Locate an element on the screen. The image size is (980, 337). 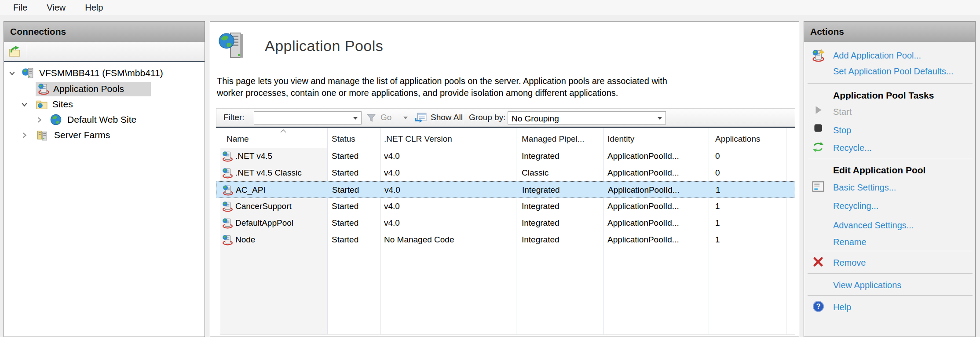
tree-item-server: VFSMMBB411 (FSM\mbb411) is located at coordinates (104, 73).